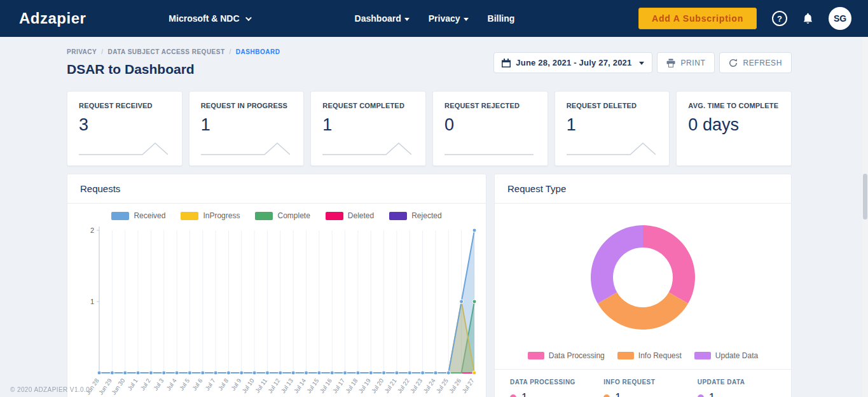  I want to click on request-type-stats: DATA PROCESSING 1 INFO REQUEST 1 UPDATE …, so click(643, 383).